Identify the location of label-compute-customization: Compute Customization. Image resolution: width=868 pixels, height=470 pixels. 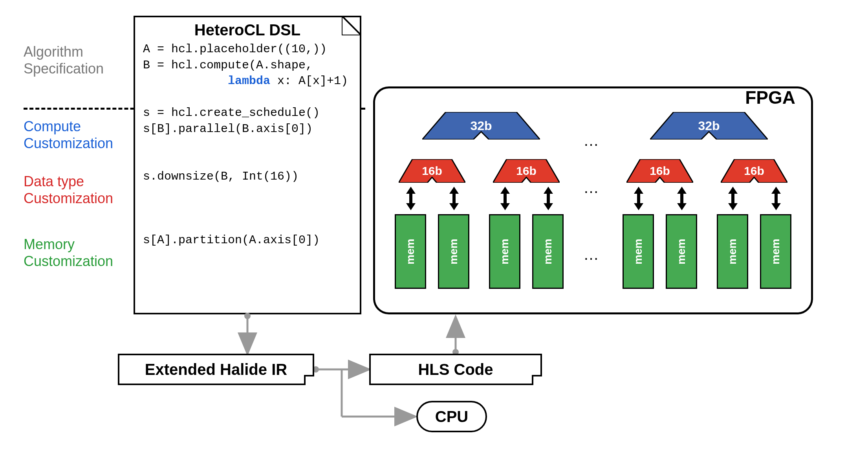
(68, 135).